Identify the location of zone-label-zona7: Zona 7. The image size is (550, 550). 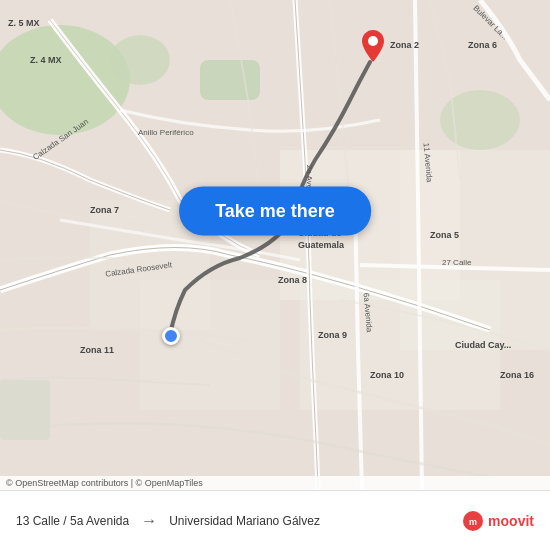
(104, 210).